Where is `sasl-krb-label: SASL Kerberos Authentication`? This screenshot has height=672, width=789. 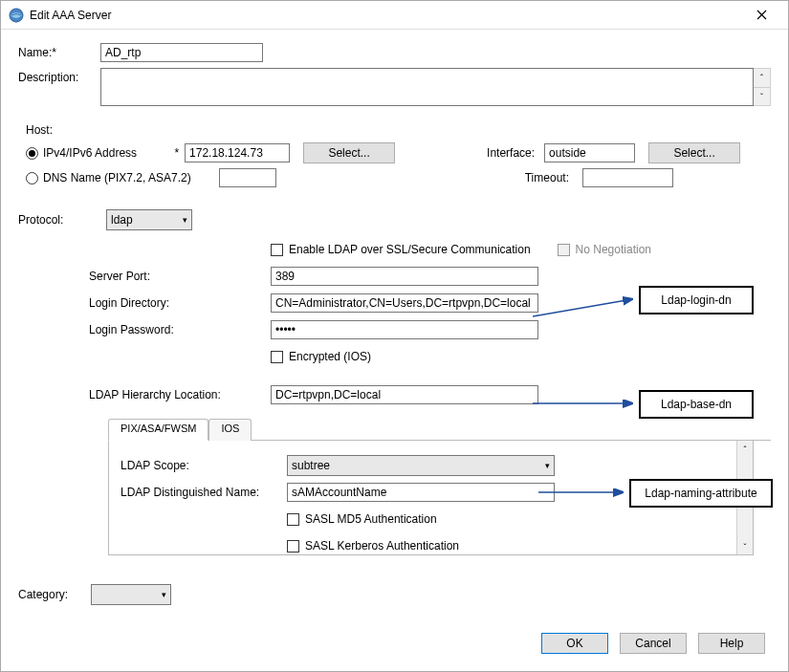 sasl-krb-label: SASL Kerberos Authentication is located at coordinates (383, 546).